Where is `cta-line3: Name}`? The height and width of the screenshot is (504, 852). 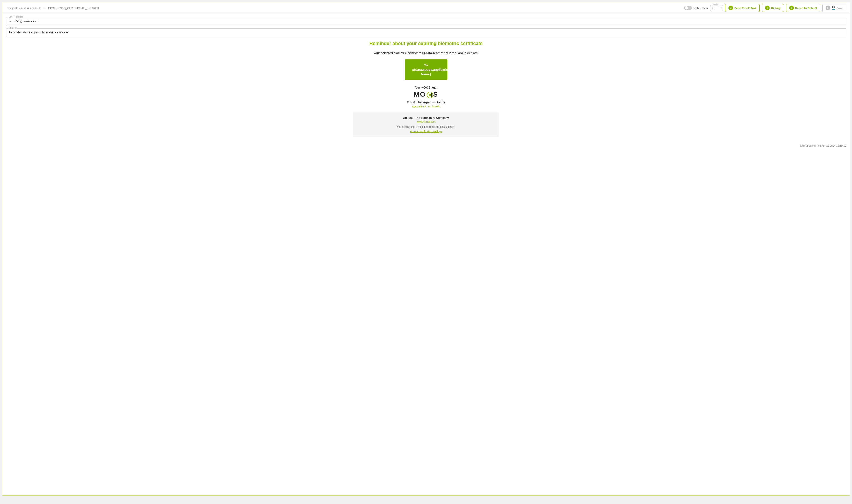
cta-line3: Name} is located at coordinates (426, 74).